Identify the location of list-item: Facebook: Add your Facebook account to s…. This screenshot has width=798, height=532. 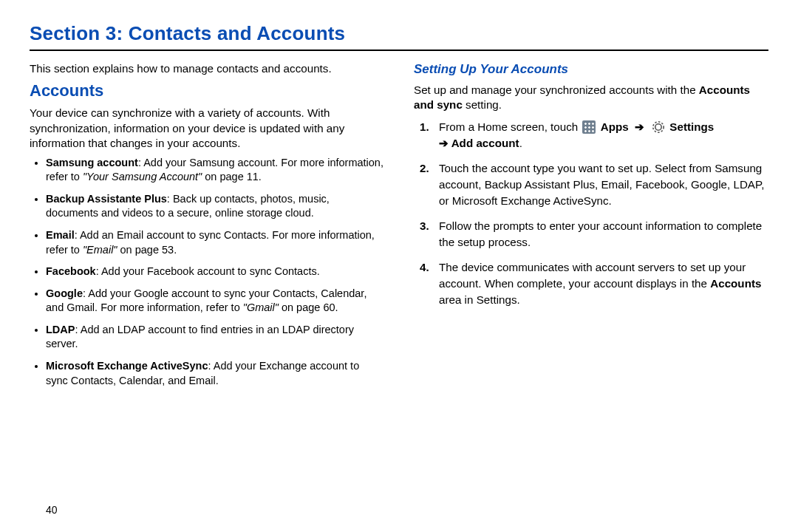
(215, 272).